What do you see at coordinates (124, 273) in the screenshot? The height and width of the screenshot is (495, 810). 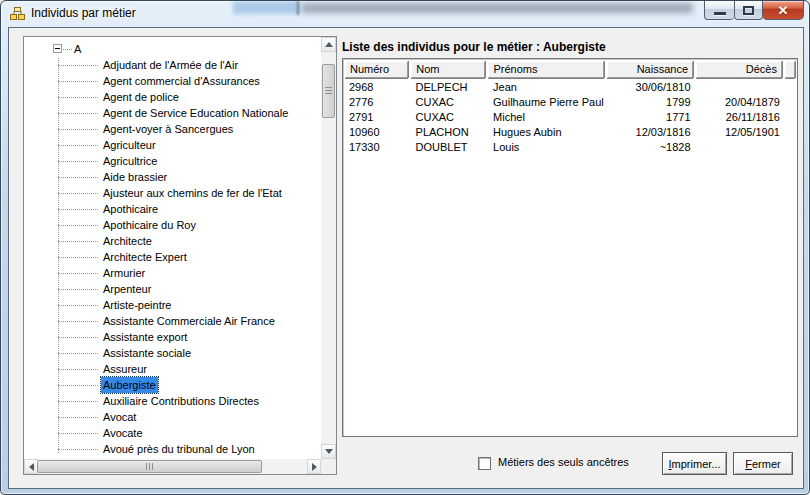 I see `tree-item-label: Armurier` at bounding box center [124, 273].